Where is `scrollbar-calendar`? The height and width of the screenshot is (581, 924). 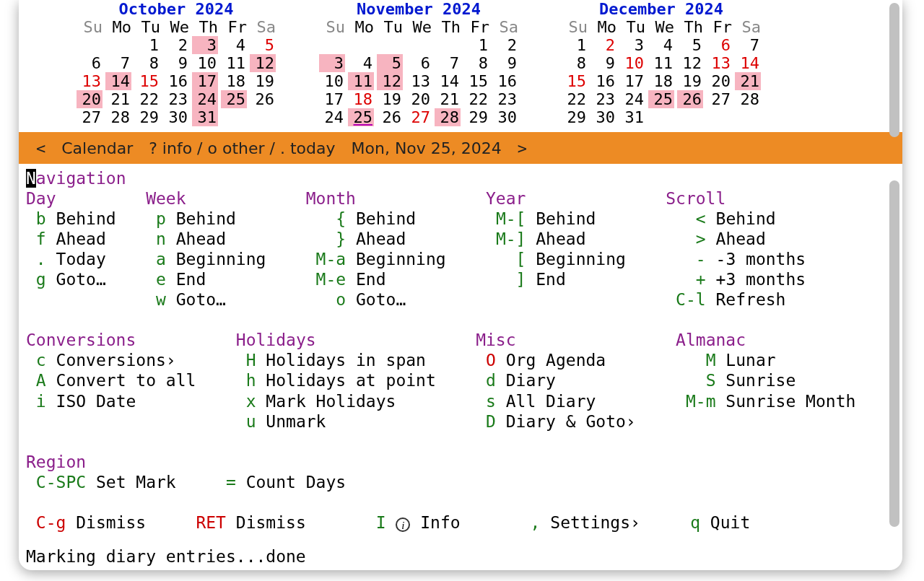
scrollbar-calendar is located at coordinates (894, 70).